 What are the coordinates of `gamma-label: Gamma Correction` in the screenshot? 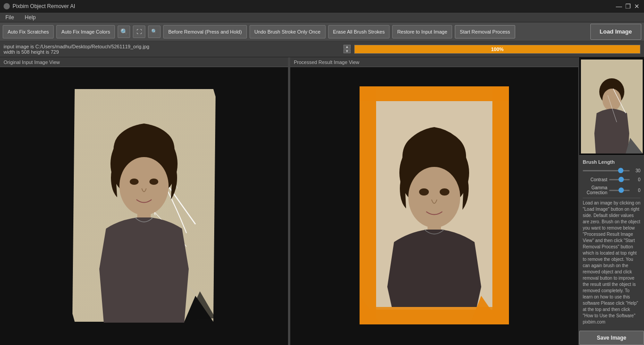 It's located at (595, 190).